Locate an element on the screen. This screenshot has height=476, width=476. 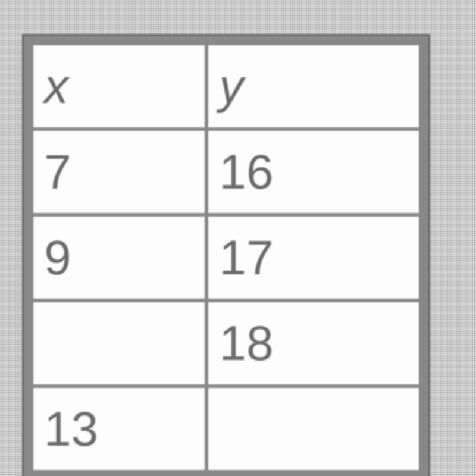
cell-y is located at coordinates (314, 429).